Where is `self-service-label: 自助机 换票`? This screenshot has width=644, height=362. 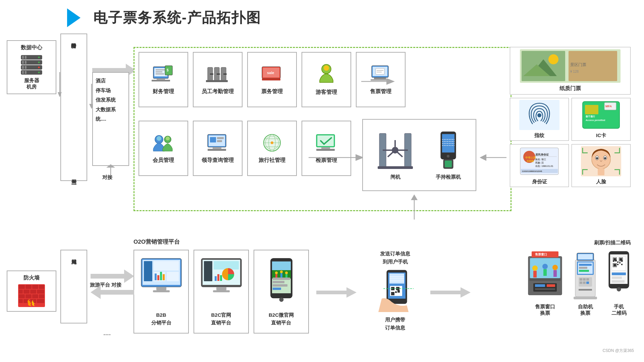 self-service-label: 自助机 换票 is located at coordinates (586, 310).